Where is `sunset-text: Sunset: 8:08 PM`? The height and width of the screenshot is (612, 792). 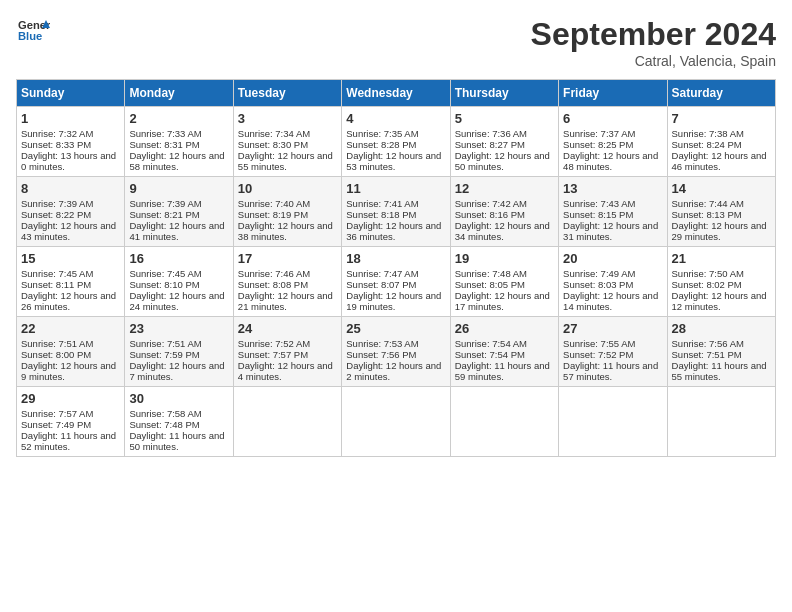 sunset-text: Sunset: 8:08 PM is located at coordinates (288, 284).